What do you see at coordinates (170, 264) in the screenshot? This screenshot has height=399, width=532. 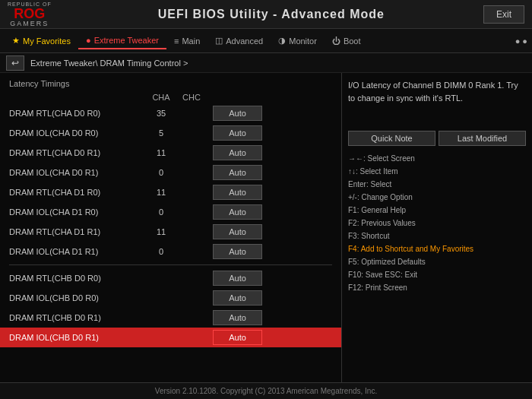 I see `divider` at bounding box center [170, 264].